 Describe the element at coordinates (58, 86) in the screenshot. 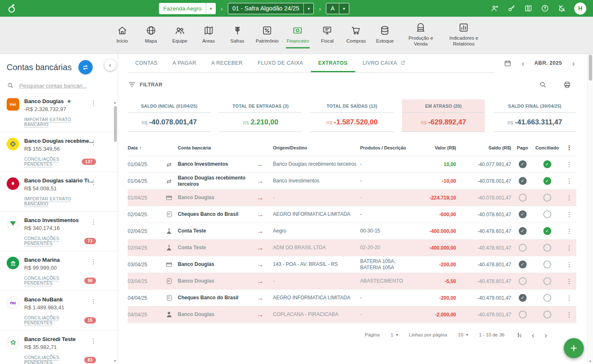

I see `search-input` at that location.